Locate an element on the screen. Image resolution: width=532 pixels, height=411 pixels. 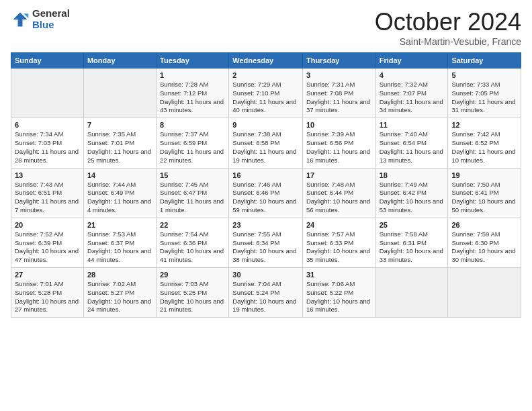
calendar-cell: 23Sunrise: 7:55 AM Sunset: 6:34 PM Dayli… is located at coordinates (266, 242).